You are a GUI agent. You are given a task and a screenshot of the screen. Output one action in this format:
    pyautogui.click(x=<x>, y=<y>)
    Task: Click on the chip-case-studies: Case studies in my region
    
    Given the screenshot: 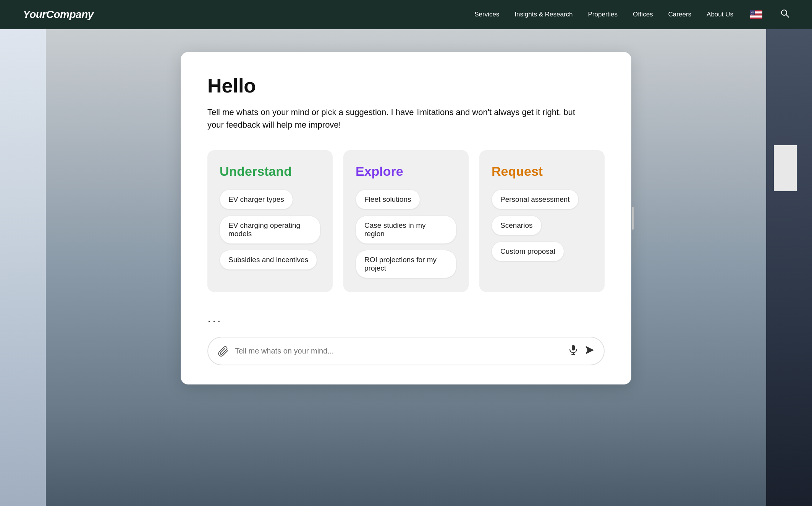 What is the action you would take?
    pyautogui.click(x=406, y=230)
    